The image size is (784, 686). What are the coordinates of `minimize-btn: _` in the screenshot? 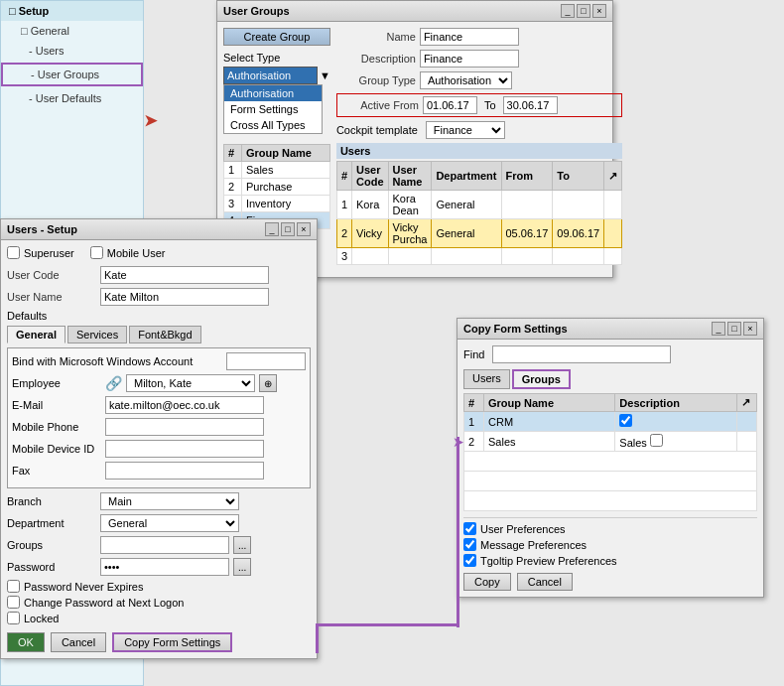 It's located at (568, 11).